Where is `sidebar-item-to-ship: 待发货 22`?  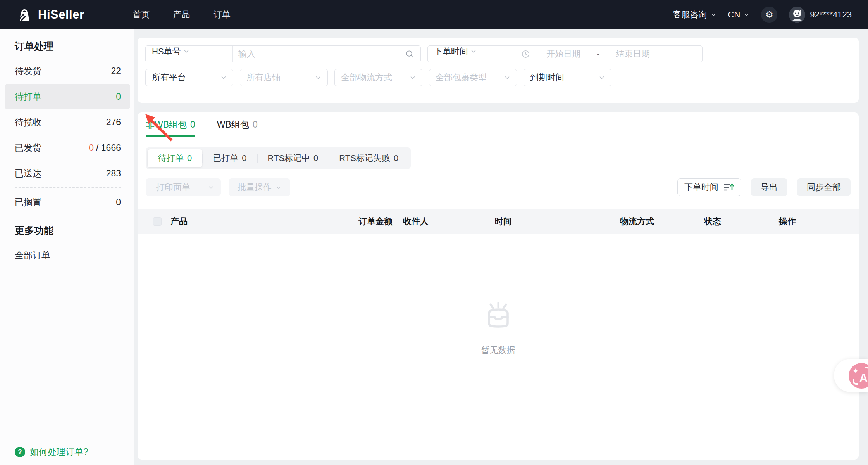 sidebar-item-to-ship: 待发货 22 is located at coordinates (67, 71).